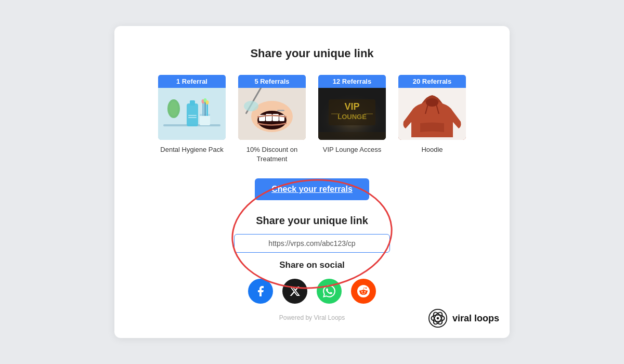 The height and width of the screenshot is (364, 624). I want to click on reward-badge-3: 12 Referrals, so click(352, 81).